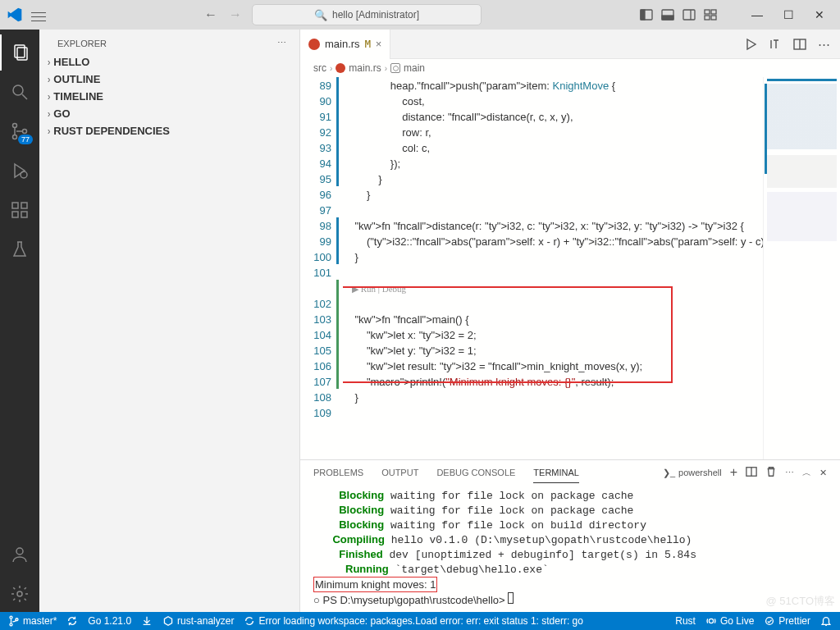  I want to click on activity-explorer, so click(20, 52).